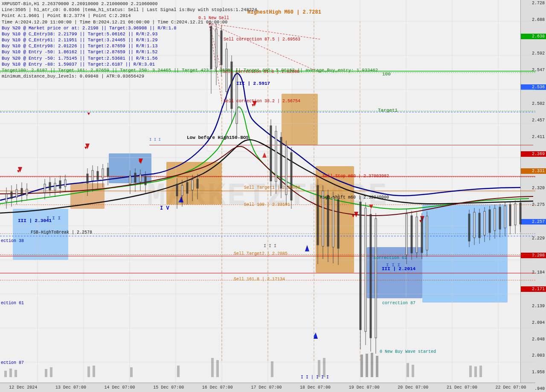  I want to click on price-2536: 2.536, so click(533, 87).